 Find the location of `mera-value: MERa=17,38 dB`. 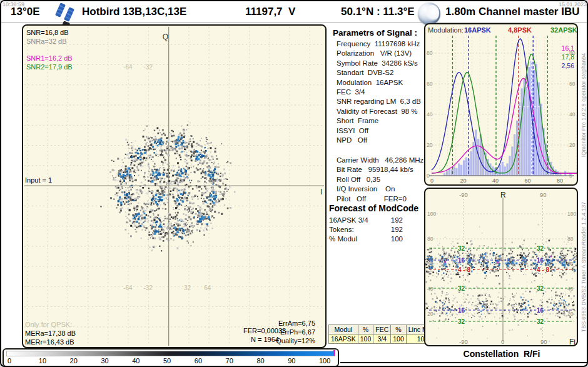

mera-value: MERa=17,38 dB is located at coordinates (50, 333).